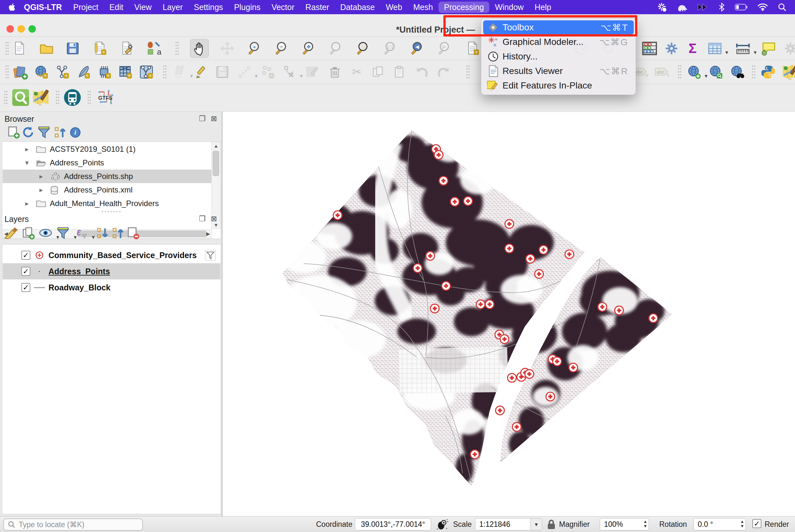 This screenshot has width=795, height=532. I want to click on bluetooth-icon, so click(722, 7).